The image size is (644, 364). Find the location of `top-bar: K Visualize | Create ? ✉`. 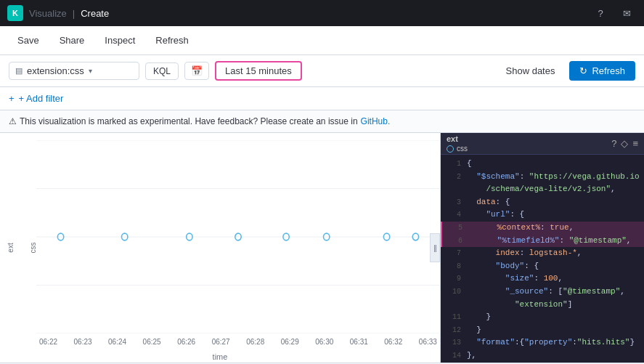

top-bar: K Visualize | Create ? ✉ is located at coordinates (322, 13).